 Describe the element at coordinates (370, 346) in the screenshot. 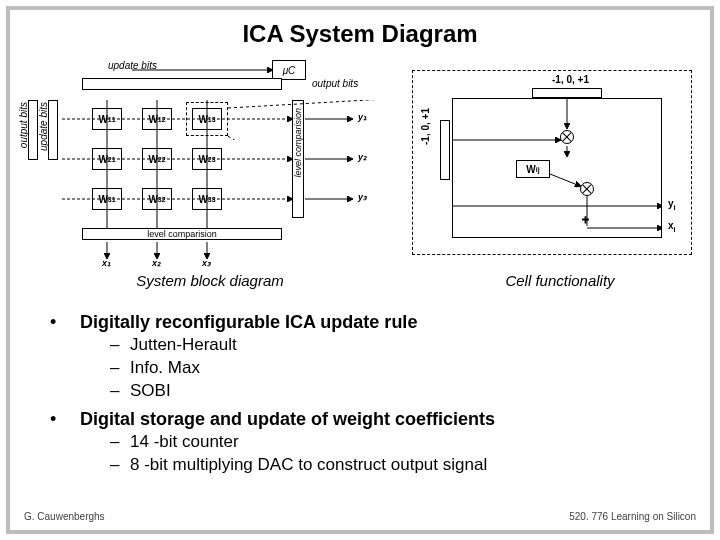

I see `bullet-1-sub-1: –Jutten-Herault` at that location.